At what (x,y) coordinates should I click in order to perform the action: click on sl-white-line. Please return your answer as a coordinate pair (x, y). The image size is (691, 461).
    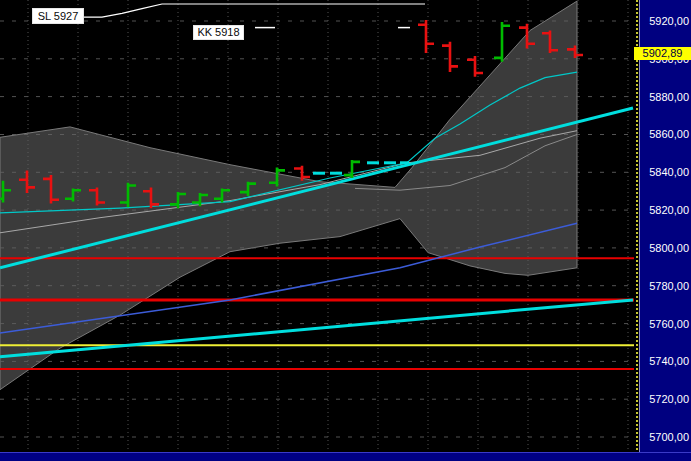
    Looking at the image, I should click on (254, 10).